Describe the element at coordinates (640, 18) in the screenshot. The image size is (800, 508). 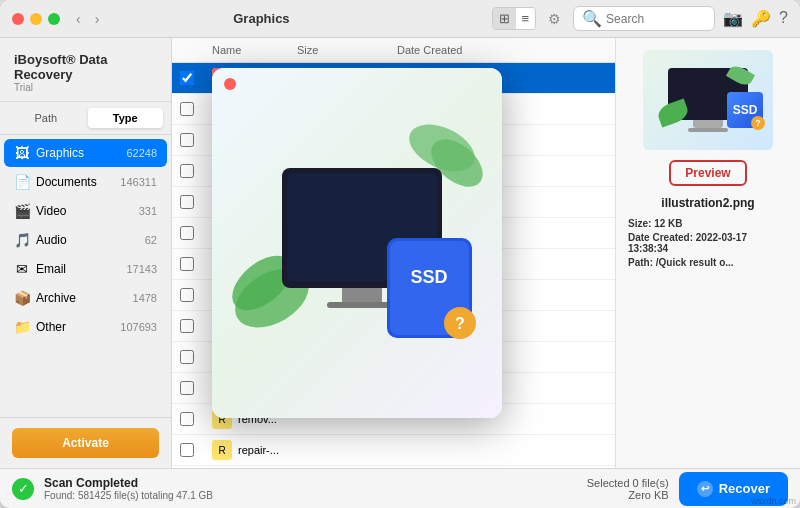
I see `titlebar-right: ⊞ ≡ ⚙ 🔍 📷 🔑 ?` at that location.